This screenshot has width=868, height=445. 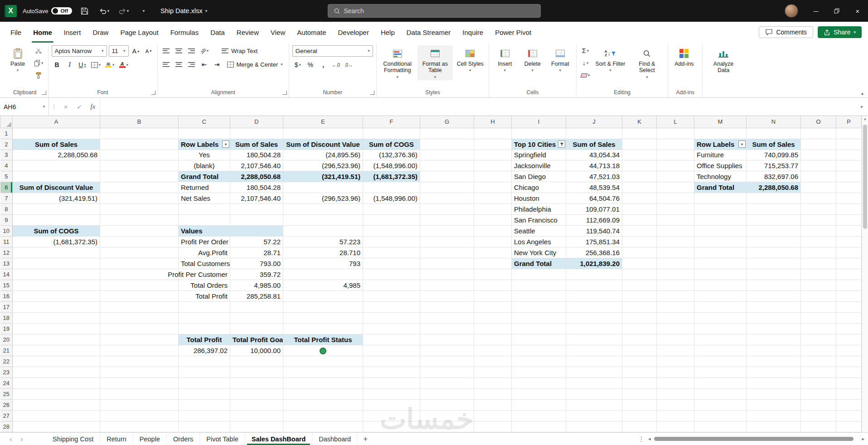 I want to click on cell-K19, so click(x=640, y=329).